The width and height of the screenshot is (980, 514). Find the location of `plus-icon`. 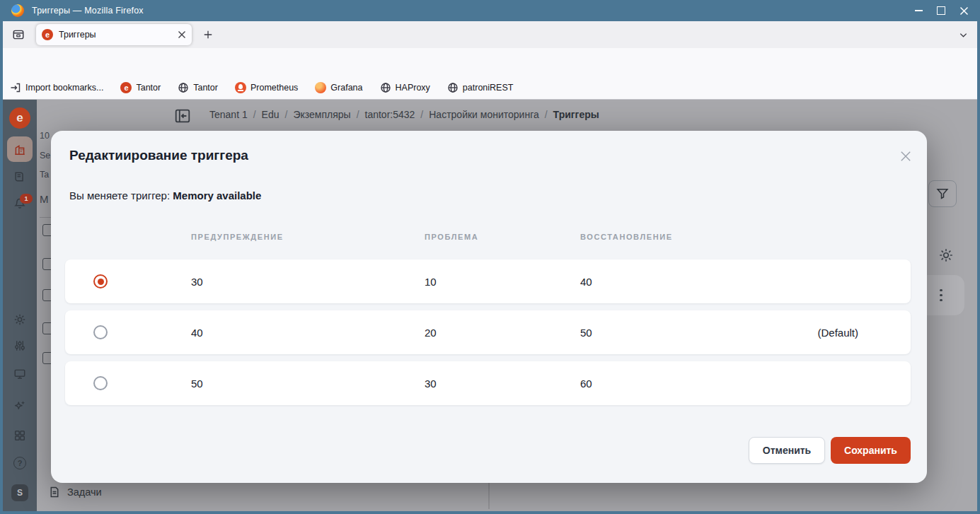

plus-icon is located at coordinates (208, 35).